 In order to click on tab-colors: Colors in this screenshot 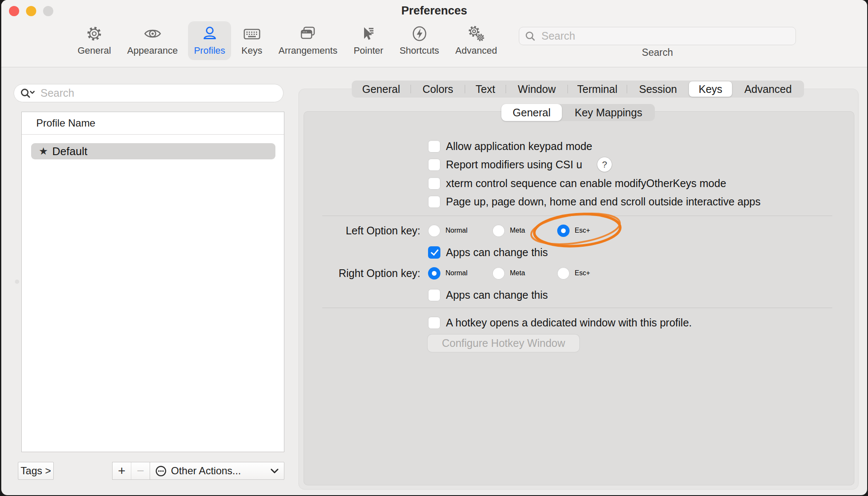, I will do `click(438, 89)`.